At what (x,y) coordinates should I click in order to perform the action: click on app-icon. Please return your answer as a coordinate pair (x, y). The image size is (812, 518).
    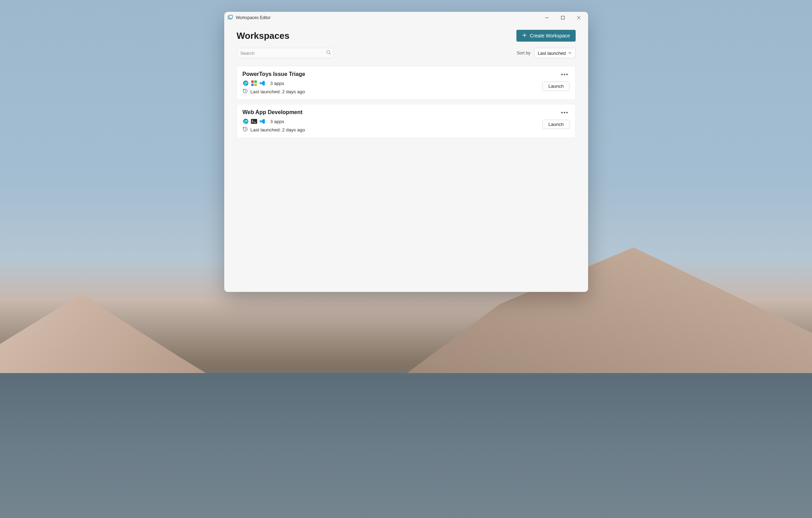
    Looking at the image, I should click on (230, 18).